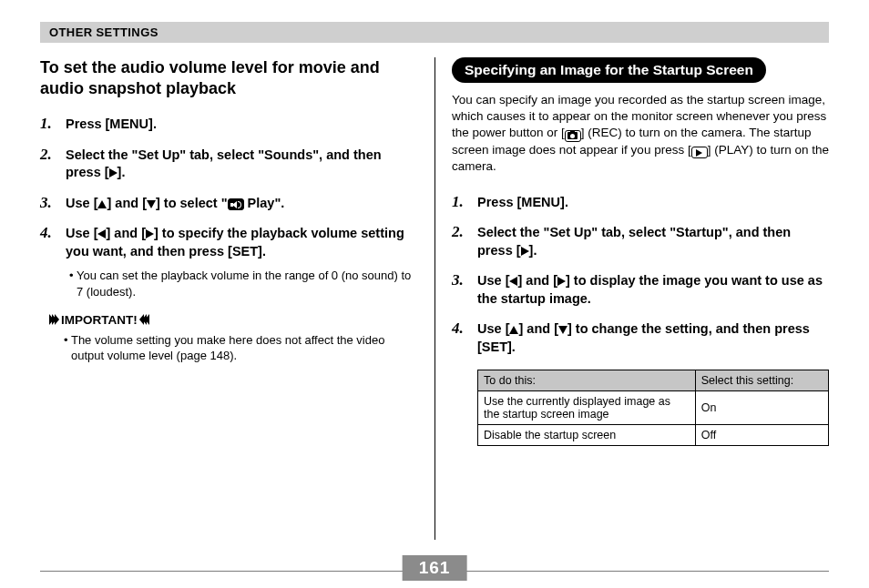 The width and height of the screenshot is (869, 588). I want to click on left-title: To set the audio volume level for movie …, so click(230, 78).